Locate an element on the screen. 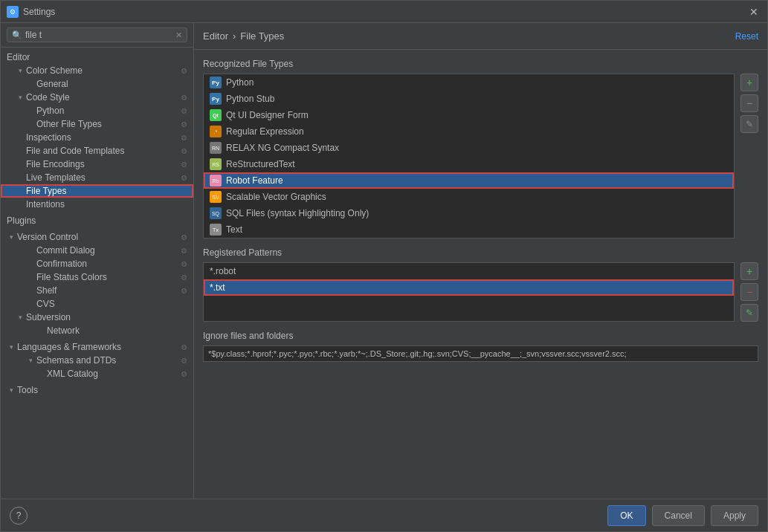  sidebar-item-file-status-colors: File Status Colors ⚙ is located at coordinates (97, 277).